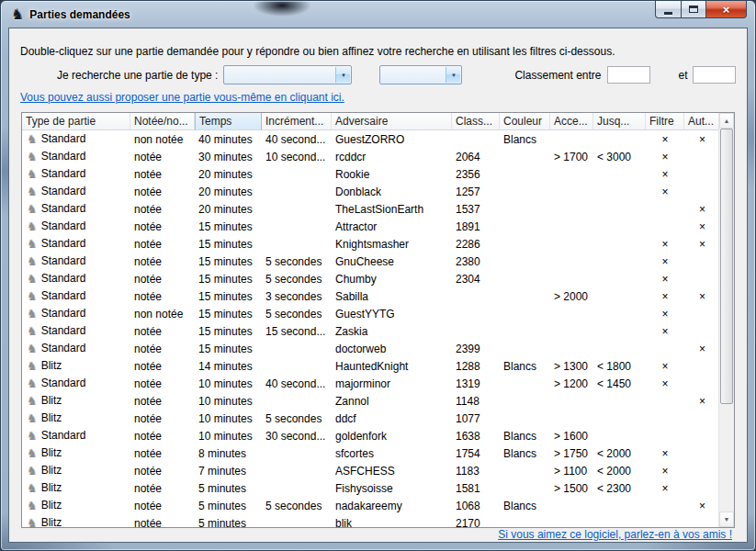 The image size is (756, 551). What do you see at coordinates (571, 191) in the screenshot?
I see `cell-min` at bounding box center [571, 191].